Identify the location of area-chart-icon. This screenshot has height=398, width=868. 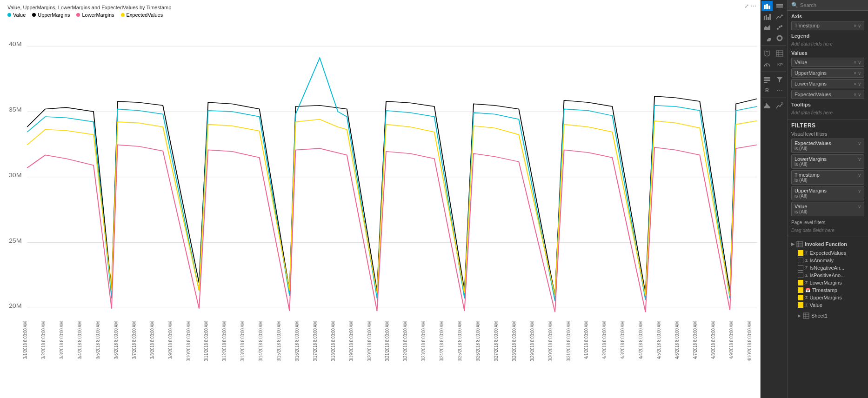
(767, 27).